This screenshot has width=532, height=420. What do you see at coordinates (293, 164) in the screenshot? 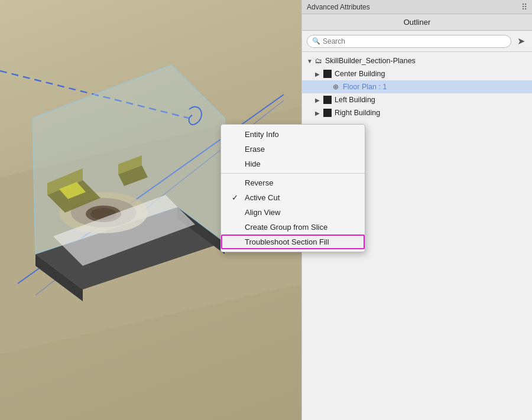
I see `menu-item-hide: Hide` at bounding box center [293, 164].